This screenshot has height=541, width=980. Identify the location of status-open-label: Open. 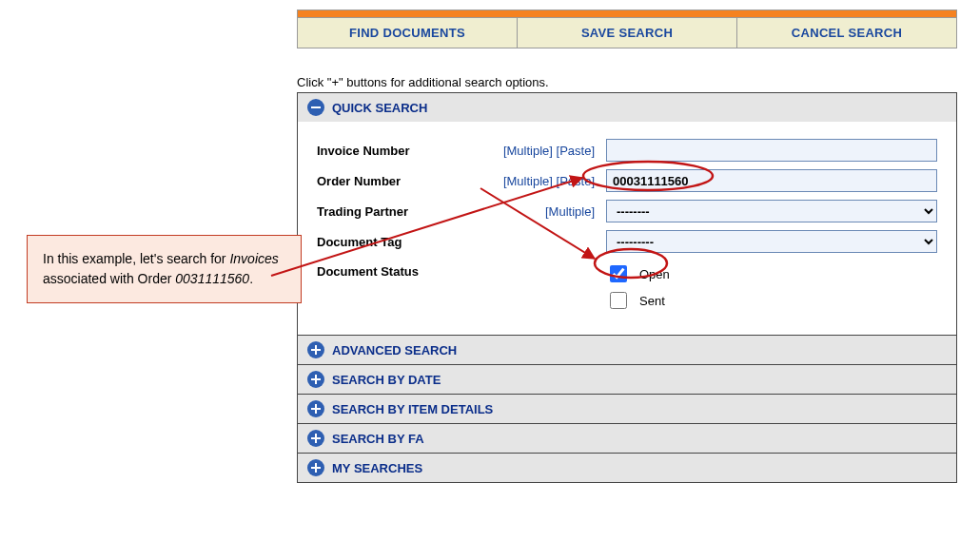
(655, 274).